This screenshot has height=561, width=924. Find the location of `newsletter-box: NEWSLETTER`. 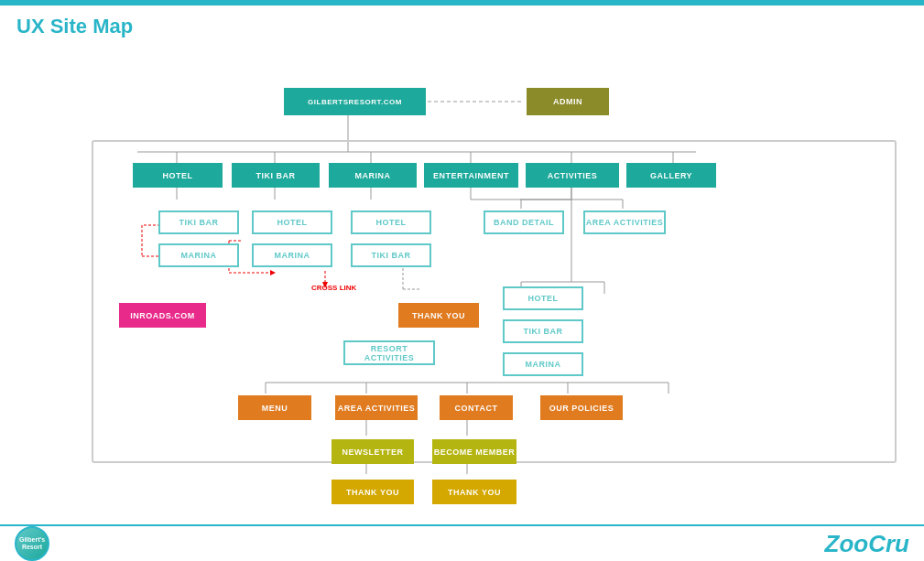

newsletter-box: NEWSLETTER is located at coordinates (373, 452).